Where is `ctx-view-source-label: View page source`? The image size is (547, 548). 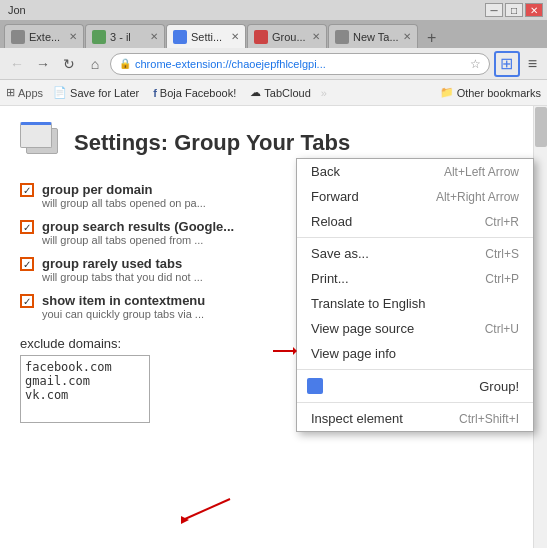
ctx-view-source-label: View page source is located at coordinates (362, 328).